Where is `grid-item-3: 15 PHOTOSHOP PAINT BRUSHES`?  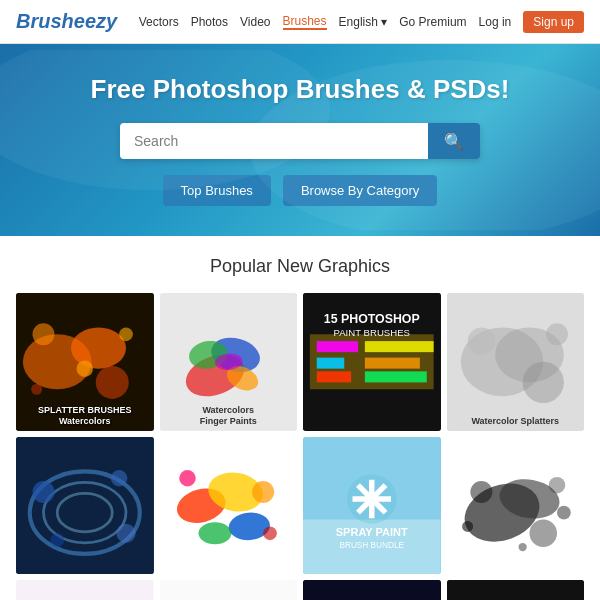 grid-item-3: 15 PHOTOSHOP PAINT BRUSHES is located at coordinates (372, 362).